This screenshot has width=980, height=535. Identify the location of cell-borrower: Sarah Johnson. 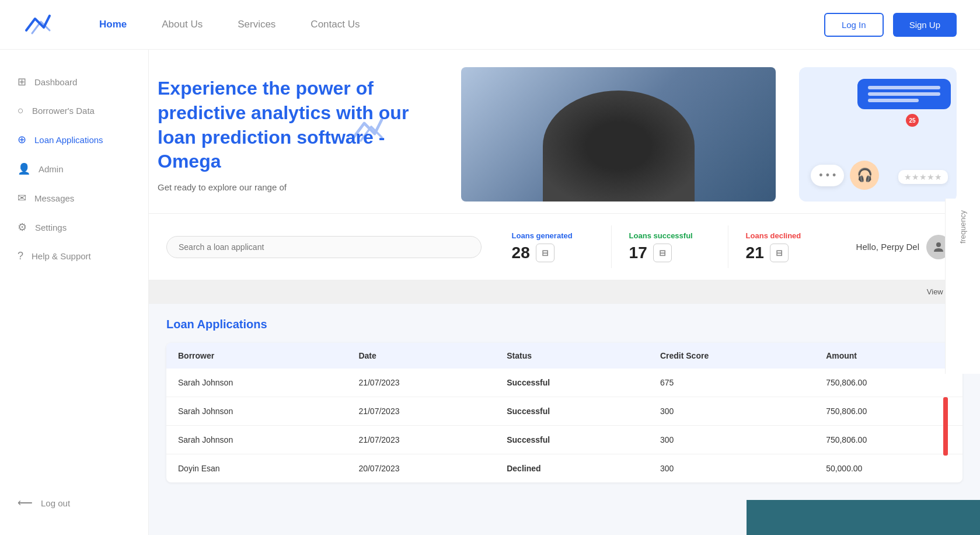
(257, 411).